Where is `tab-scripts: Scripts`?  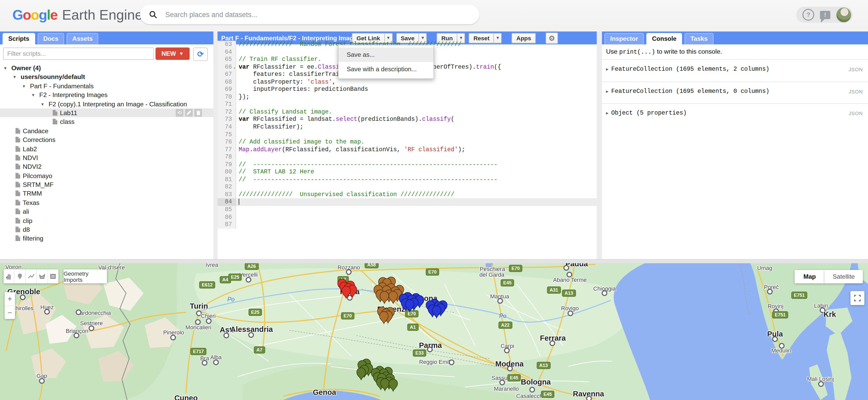 tab-scripts: Scripts is located at coordinates (19, 39).